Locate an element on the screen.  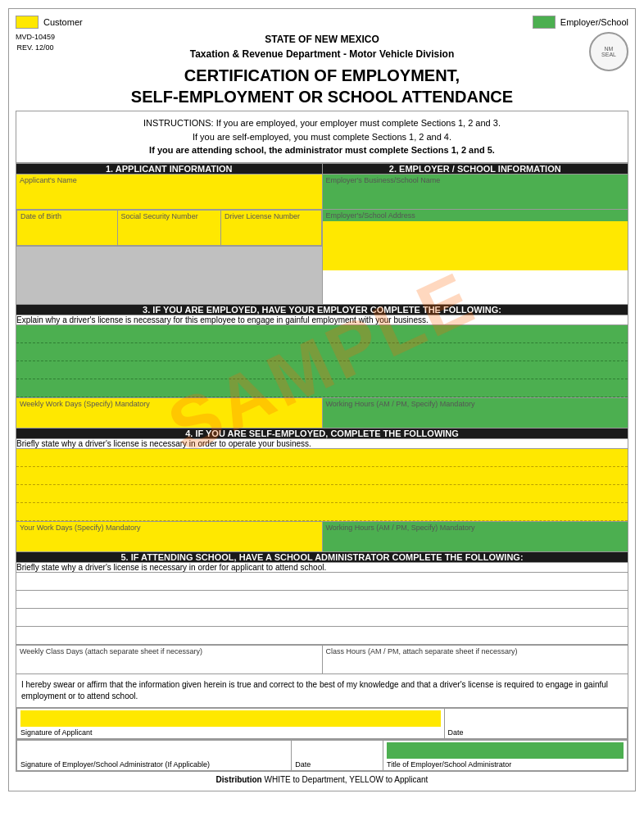
instruction-line2: If you are self-employed, you must compl… is located at coordinates (322, 138).